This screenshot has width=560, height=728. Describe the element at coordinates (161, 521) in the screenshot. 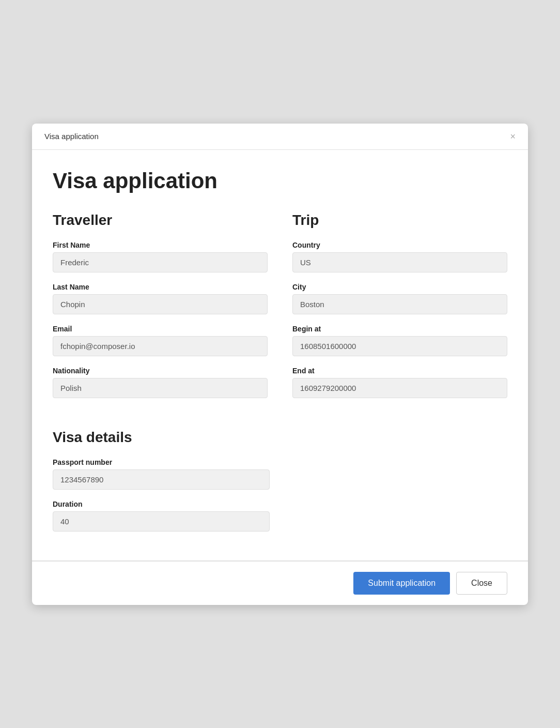

I see `duration-input` at that location.